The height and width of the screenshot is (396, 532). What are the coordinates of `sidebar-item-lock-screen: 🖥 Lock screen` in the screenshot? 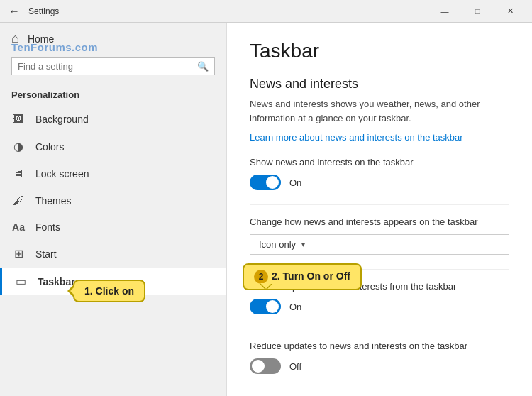 It's located at (113, 174).